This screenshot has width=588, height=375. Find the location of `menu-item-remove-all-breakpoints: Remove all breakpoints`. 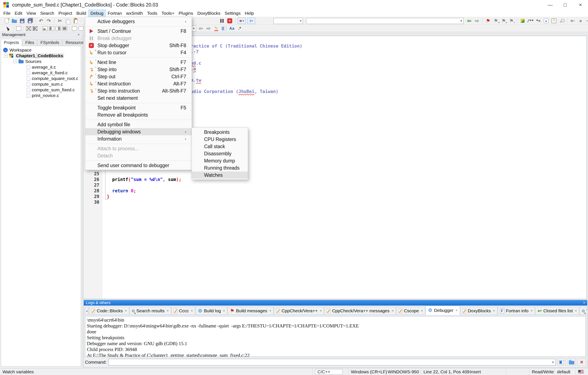

menu-item-remove-all-breakpoints: Remove all breakpoints is located at coordinates (138, 115).